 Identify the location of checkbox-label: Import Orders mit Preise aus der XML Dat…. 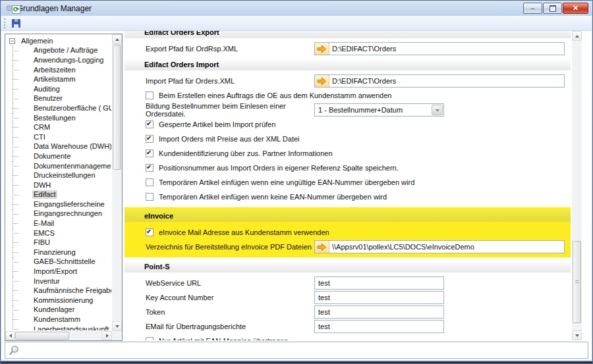
(229, 139).